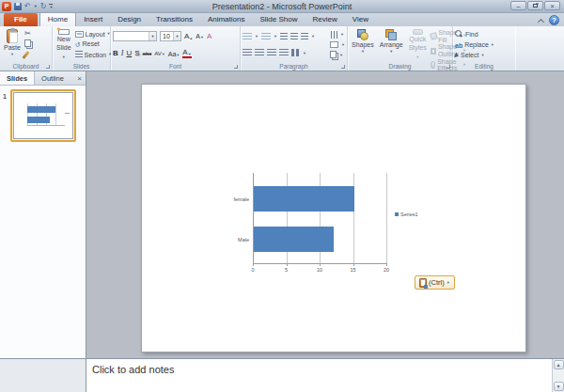  I want to click on clipboard-small-buttons: ✂, so click(28, 45).